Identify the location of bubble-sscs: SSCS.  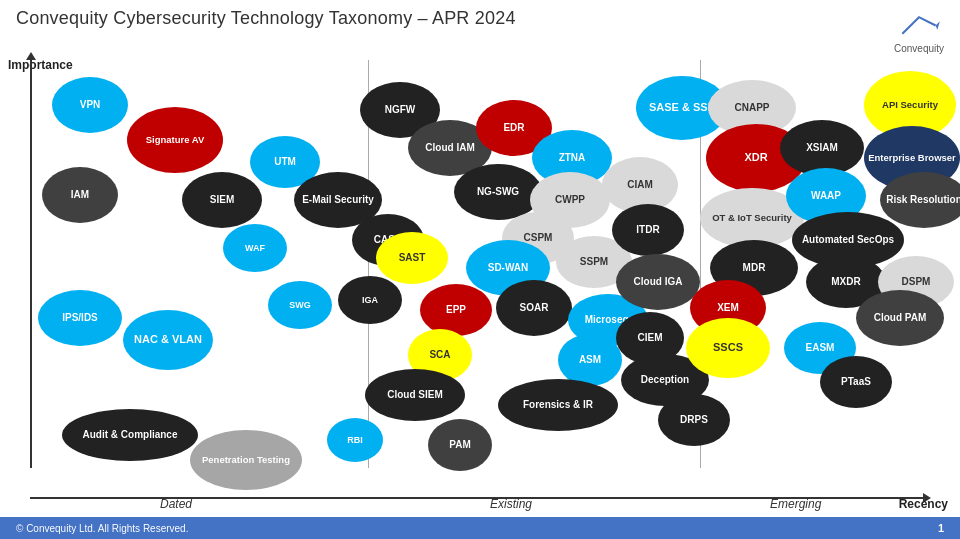
(728, 348).